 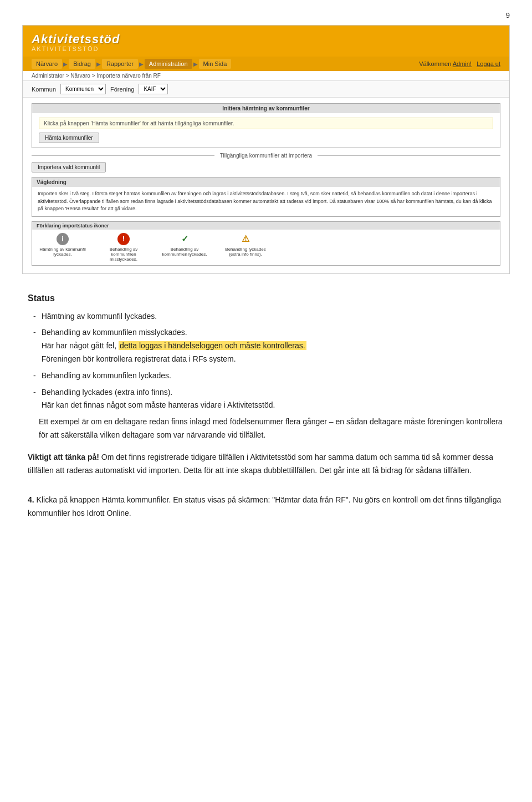 What do you see at coordinates (63, 457) in the screenshot?
I see `important-bold: Viktigt att tänka på!` at bounding box center [63, 457].